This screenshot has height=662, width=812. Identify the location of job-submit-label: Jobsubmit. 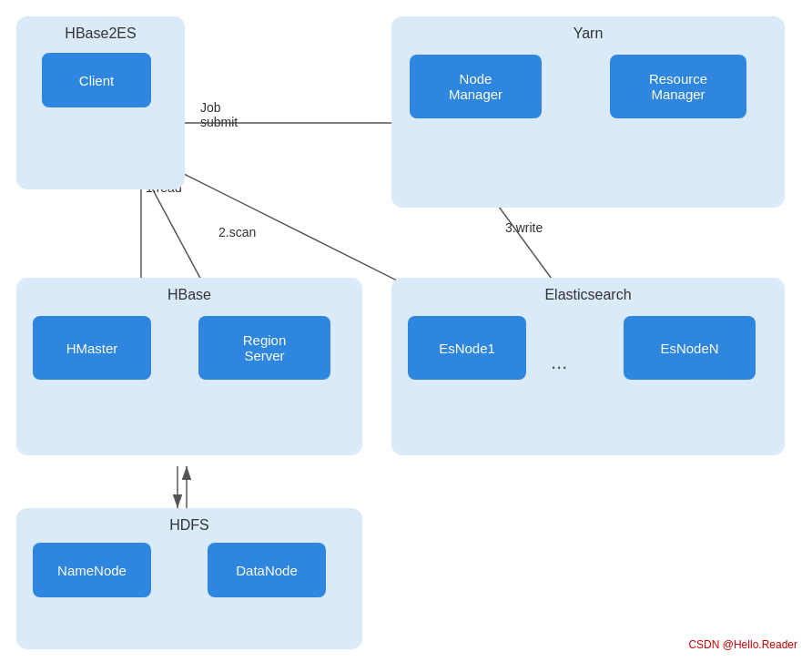
(218, 115).